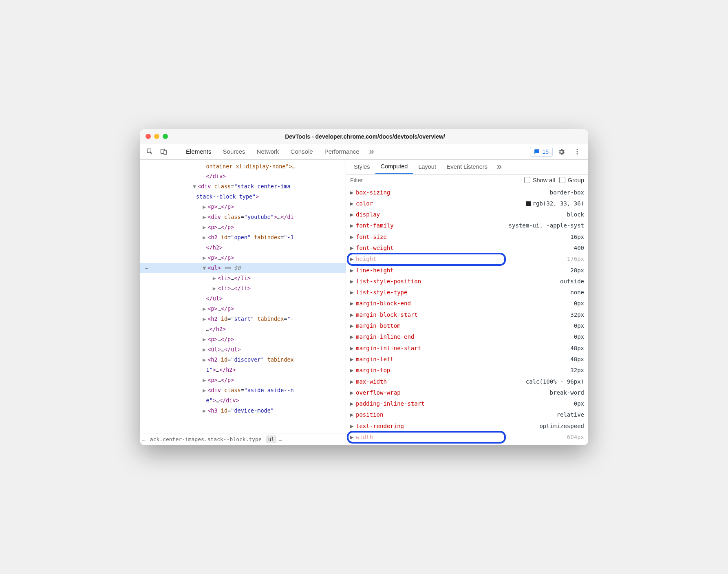  What do you see at coordinates (467, 393) in the screenshot?
I see `computed-row-overflow-wrap: ▶overflow-wrapbreak-word` at bounding box center [467, 393].